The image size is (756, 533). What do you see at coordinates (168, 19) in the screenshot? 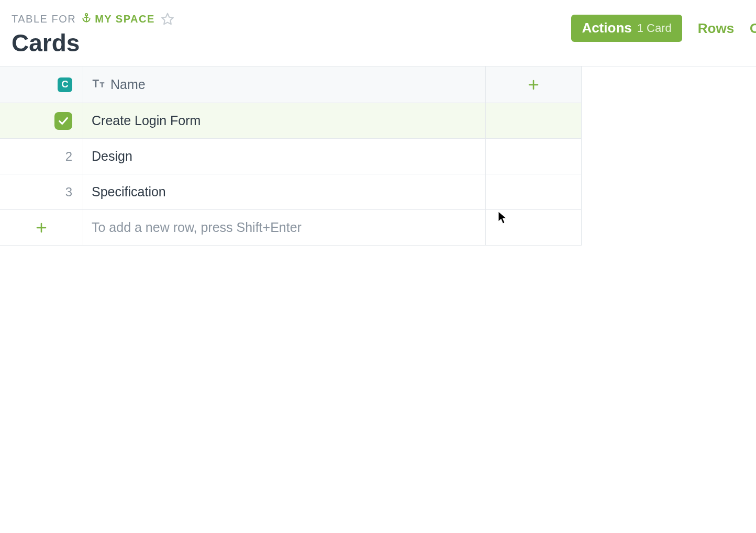
I see `favorite-button` at bounding box center [168, 19].